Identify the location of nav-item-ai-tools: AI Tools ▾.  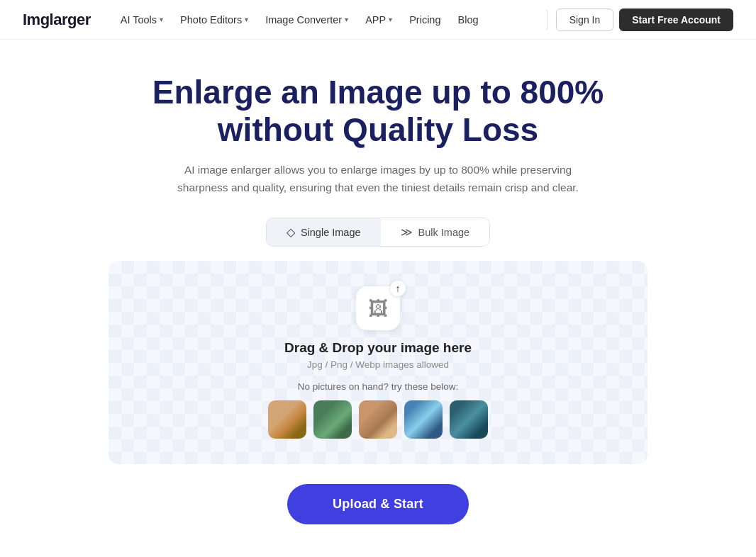
(142, 20).